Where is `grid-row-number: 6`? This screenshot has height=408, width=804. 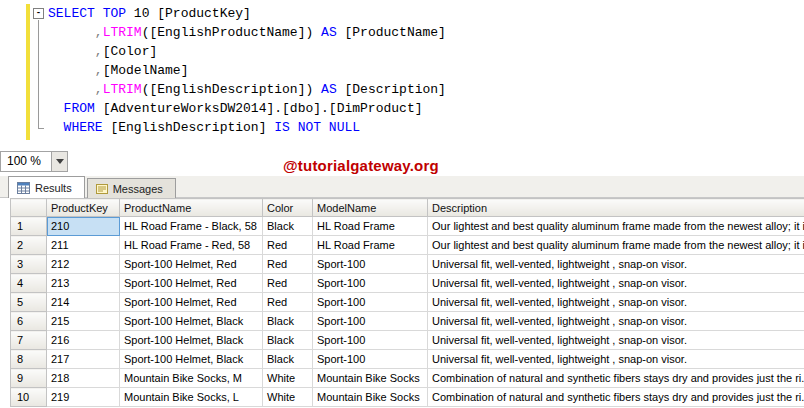 grid-row-number: 6 is located at coordinates (29, 322).